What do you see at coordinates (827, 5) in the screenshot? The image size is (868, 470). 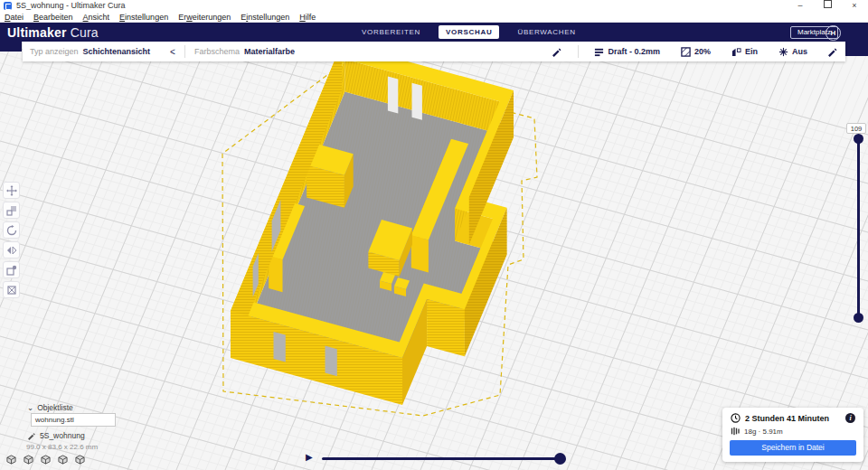 I see `maximize-button` at bounding box center [827, 5].